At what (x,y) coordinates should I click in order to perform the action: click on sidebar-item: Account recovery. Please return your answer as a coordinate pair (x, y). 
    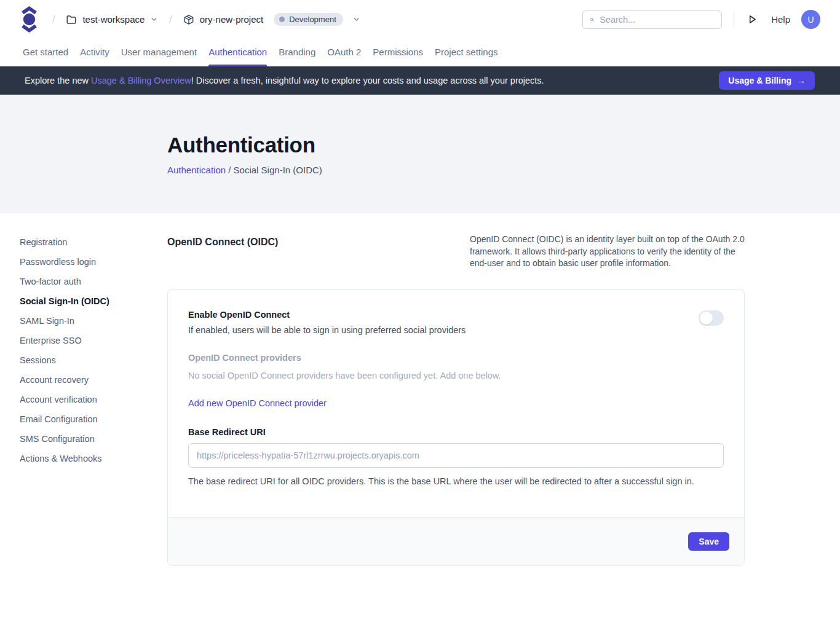
    Looking at the image, I should click on (93, 380).